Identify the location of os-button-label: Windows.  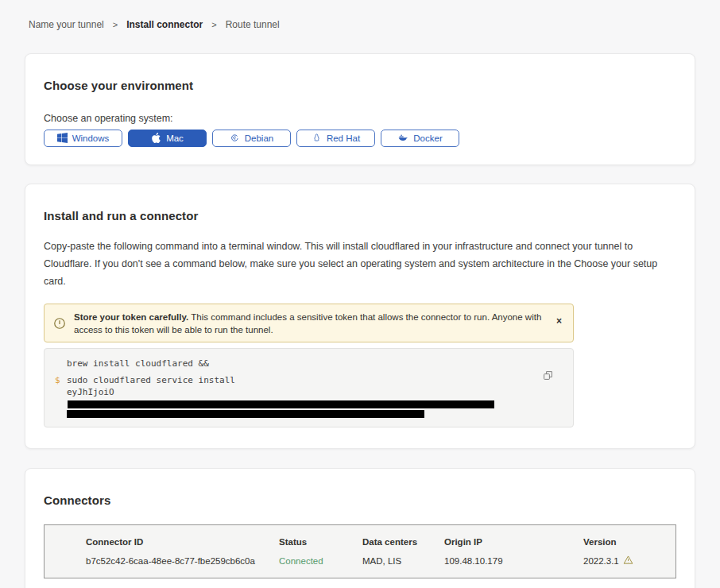
(91, 138).